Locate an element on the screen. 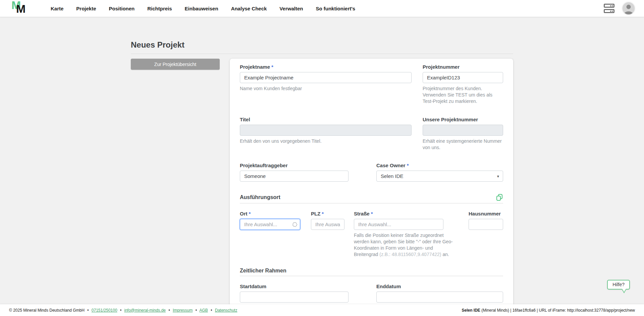  back-to-project-overview-button: Zur Projektübersicht is located at coordinates (175, 64).